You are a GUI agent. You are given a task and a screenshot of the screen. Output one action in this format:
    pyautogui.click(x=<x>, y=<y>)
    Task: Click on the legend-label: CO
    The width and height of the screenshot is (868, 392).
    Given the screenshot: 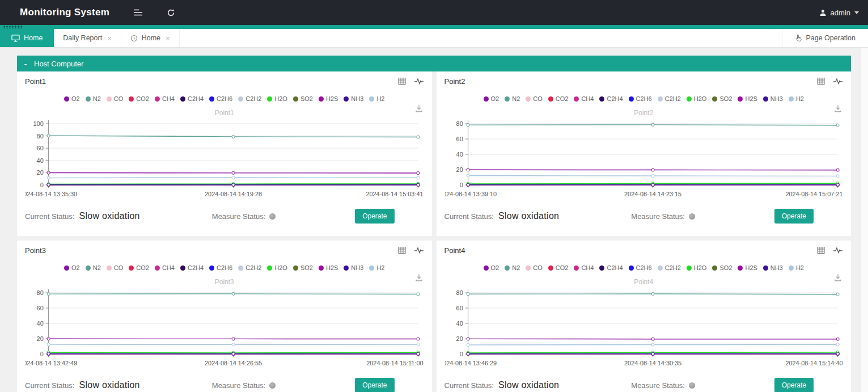 What is the action you would take?
    pyautogui.click(x=119, y=99)
    